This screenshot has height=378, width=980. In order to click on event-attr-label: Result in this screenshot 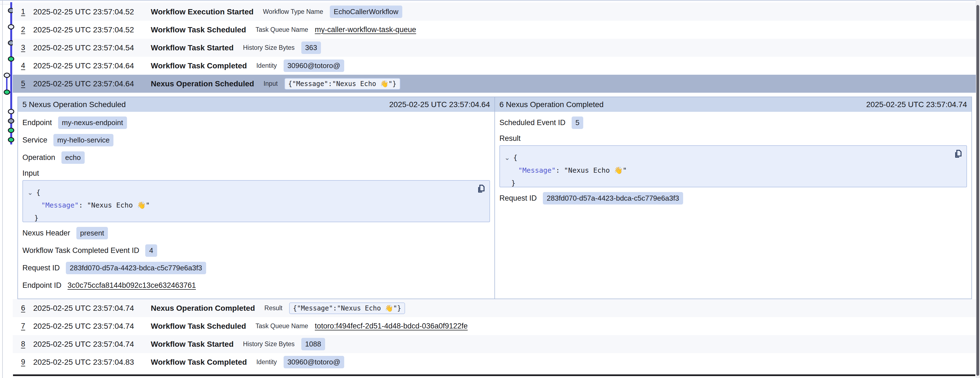, I will do `click(274, 308)`.